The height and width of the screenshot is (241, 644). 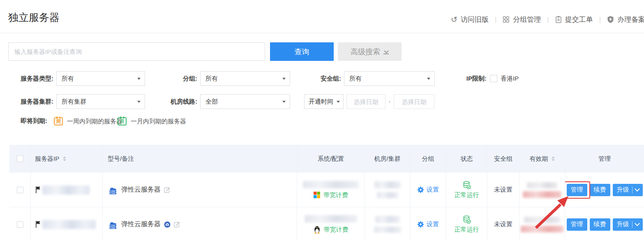 What do you see at coordinates (637, 224) in the screenshot?
I see `chevron-down-icon` at bounding box center [637, 224].